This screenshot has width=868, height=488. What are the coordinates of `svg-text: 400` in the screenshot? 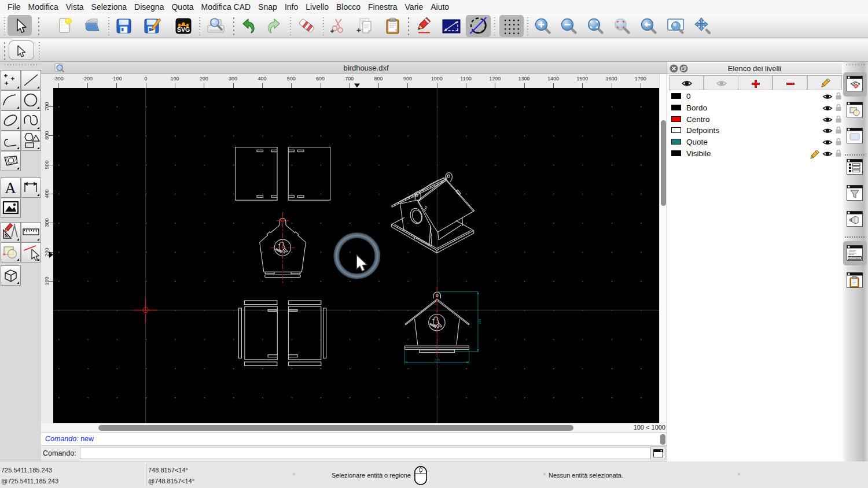 It's located at (47, 193).